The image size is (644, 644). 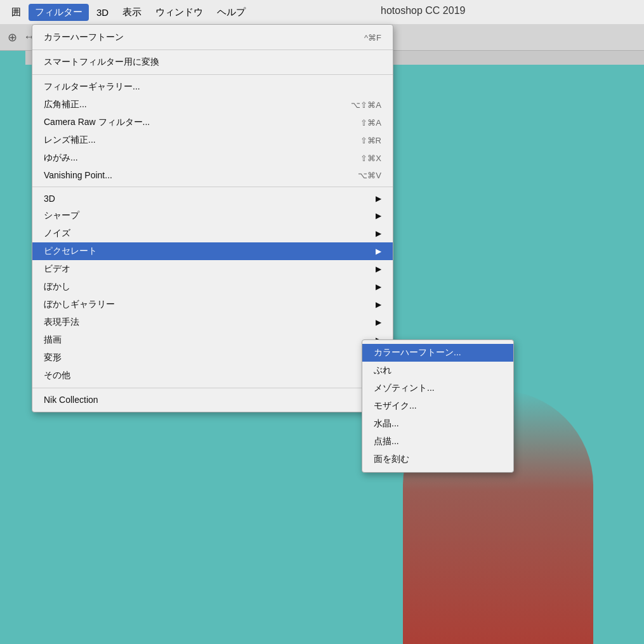 I want to click on menu-item-label: 変形, so click(x=53, y=358).